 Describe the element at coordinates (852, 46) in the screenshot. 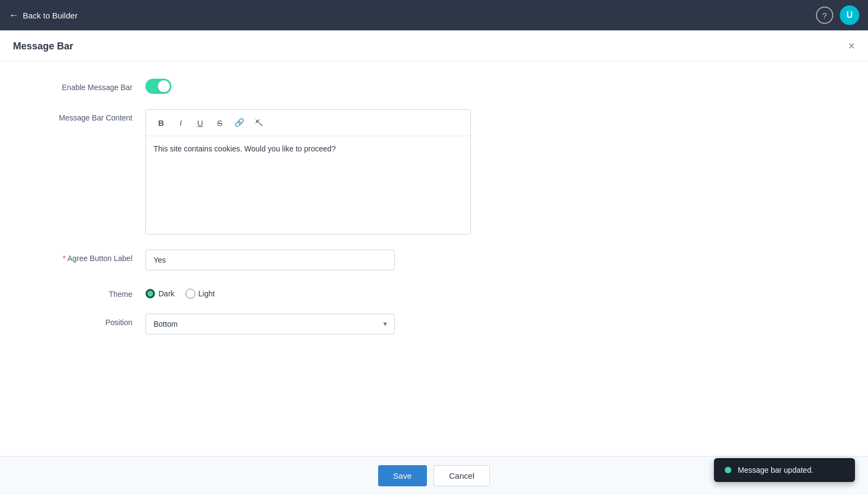

I see `close-button: ×` at that location.